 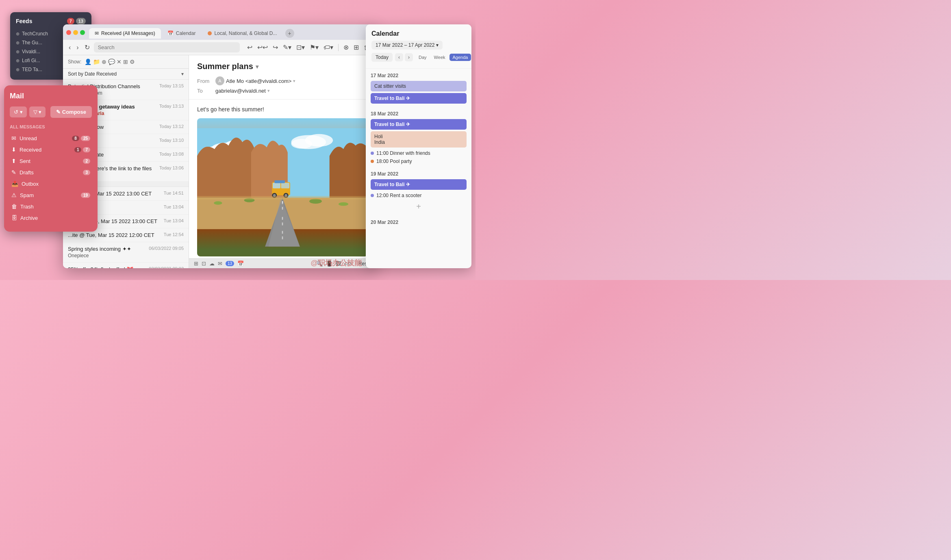 I want to click on email-time-3: Today 13:12, so click(x=172, y=126).